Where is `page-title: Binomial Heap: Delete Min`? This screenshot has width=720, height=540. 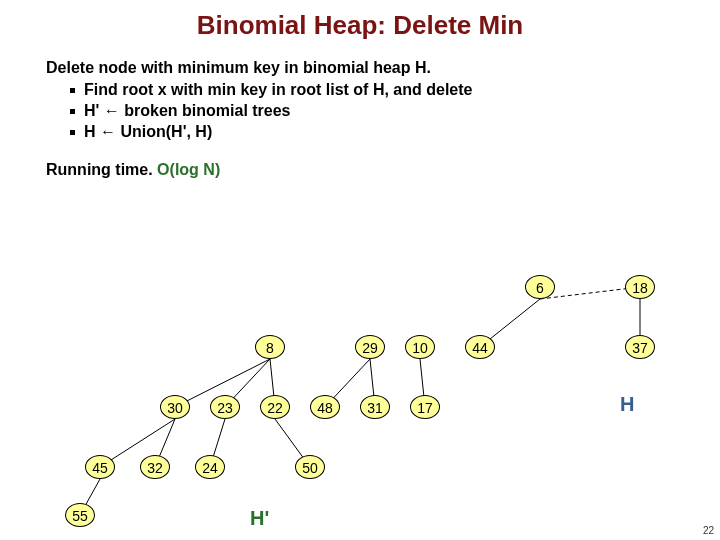
page-title: Binomial Heap: Delete Min is located at coordinates (360, 20).